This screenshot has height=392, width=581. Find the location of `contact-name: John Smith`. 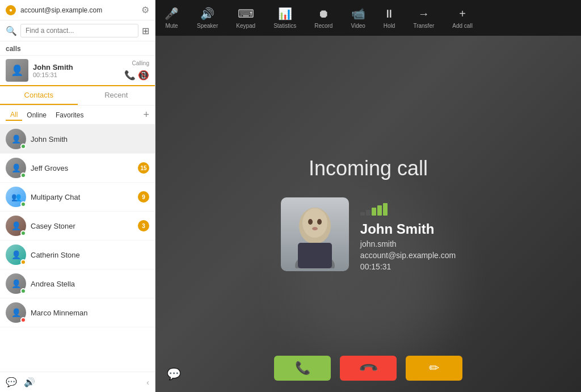

contact-name: John Smith is located at coordinates (90, 140).